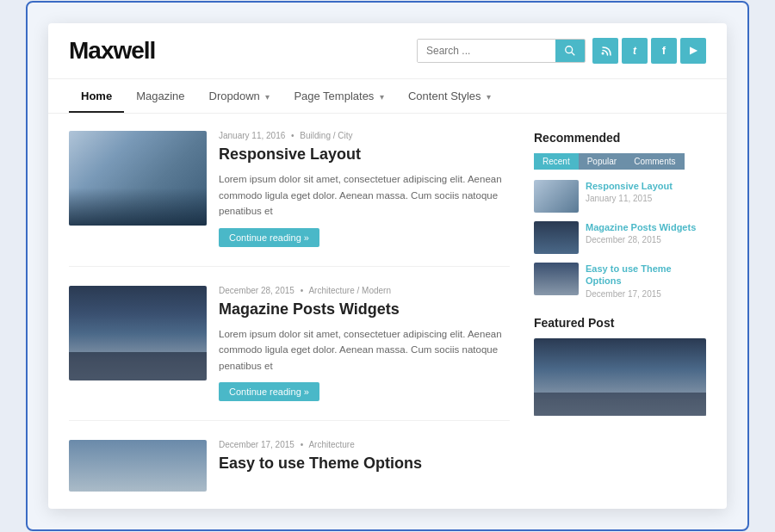  Describe the element at coordinates (289, 354) in the screenshot. I see `post-card: December 28, 2015 • Architecture / Moder…` at that location.